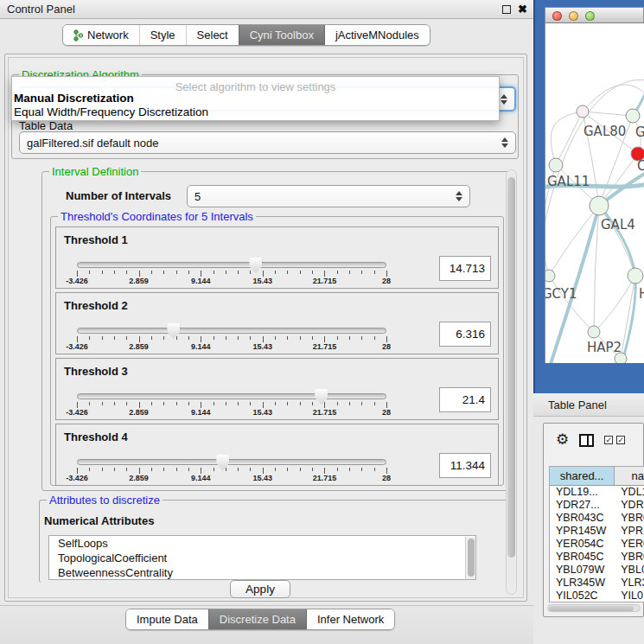  Describe the element at coordinates (605, 131) in the screenshot. I see `network-node-label: GAL80` at that location.